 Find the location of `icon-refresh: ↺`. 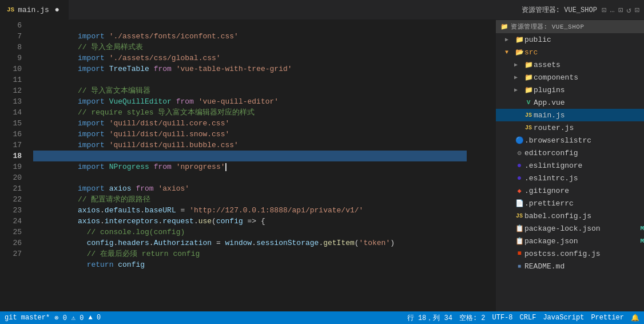

icon-refresh: ↺ is located at coordinates (629, 10).